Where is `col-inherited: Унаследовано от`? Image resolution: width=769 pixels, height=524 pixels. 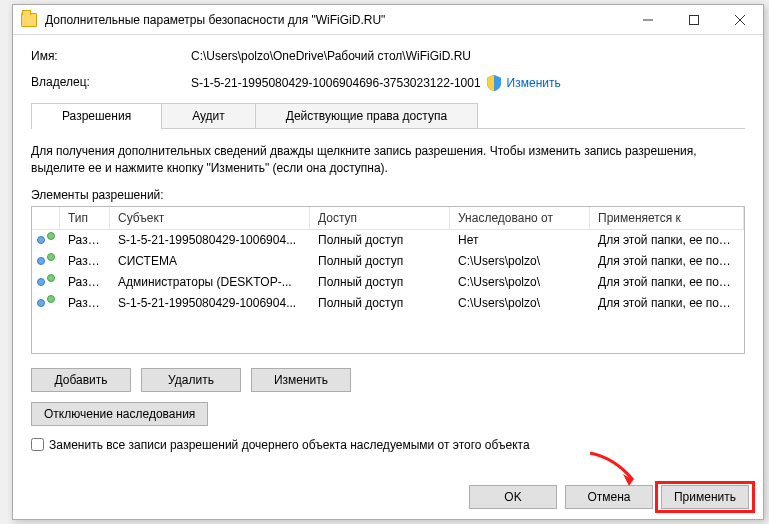
col-inherited: Унаследовано от is located at coordinates (520, 218).